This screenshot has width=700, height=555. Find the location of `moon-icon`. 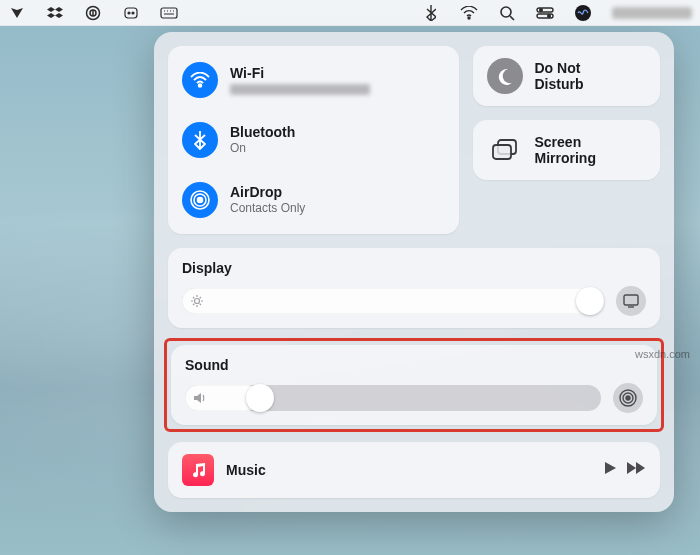

moon-icon is located at coordinates (505, 76).